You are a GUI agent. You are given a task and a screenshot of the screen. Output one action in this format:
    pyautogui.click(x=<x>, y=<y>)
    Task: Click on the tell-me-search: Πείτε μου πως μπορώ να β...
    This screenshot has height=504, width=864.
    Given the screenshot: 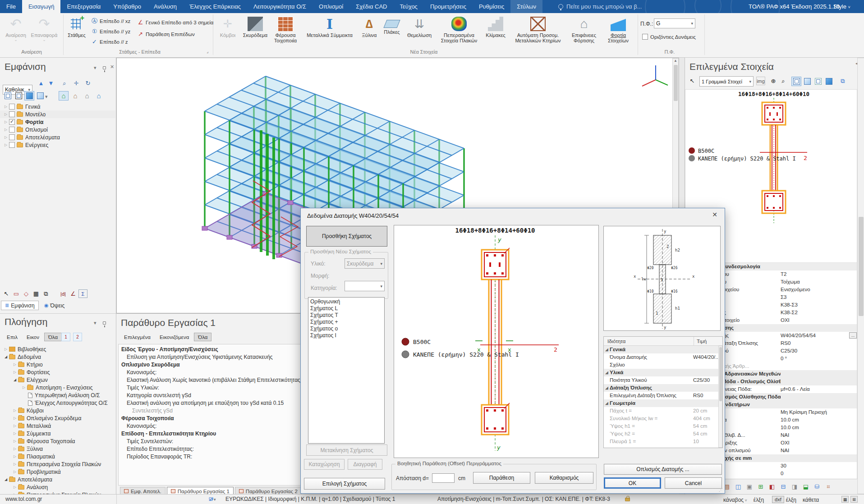 What is the action you would take?
    pyautogui.click(x=600, y=6)
    